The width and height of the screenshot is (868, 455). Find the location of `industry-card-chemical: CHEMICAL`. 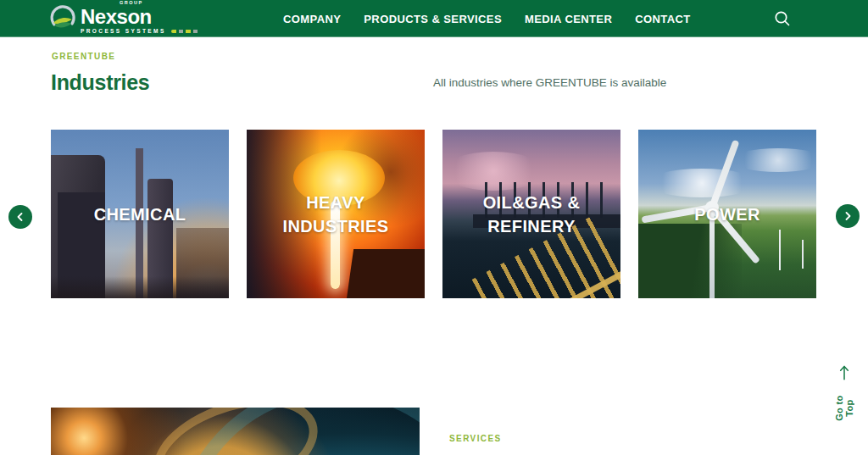

industry-card-chemical: CHEMICAL is located at coordinates (140, 214).